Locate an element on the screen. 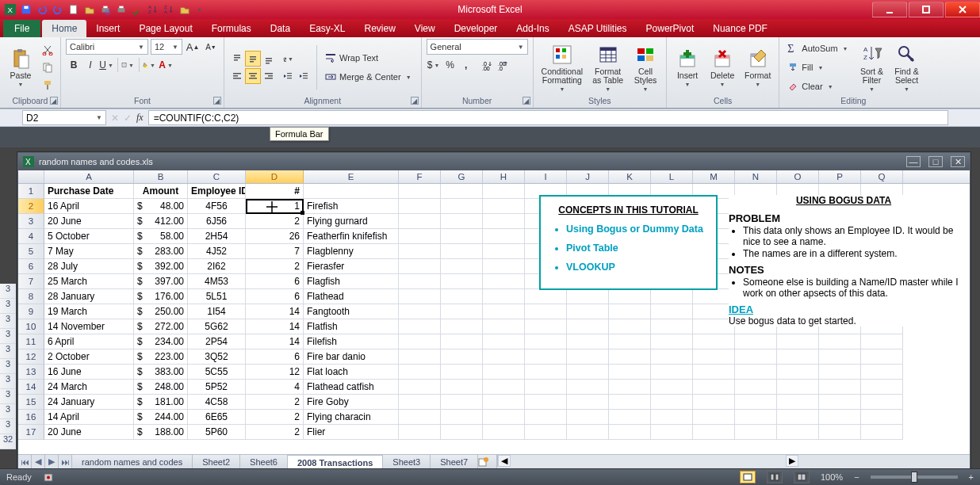 The width and height of the screenshot is (980, 485). merge-center-button: Merge & Center▼ is located at coordinates (369, 77).